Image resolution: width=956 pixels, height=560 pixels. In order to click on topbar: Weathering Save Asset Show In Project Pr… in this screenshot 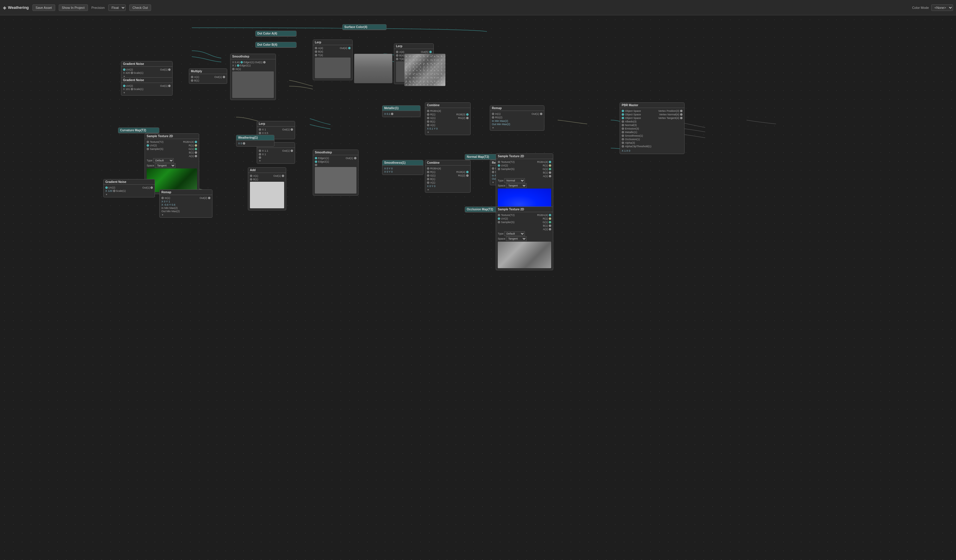, I will do `click(478, 8)`.